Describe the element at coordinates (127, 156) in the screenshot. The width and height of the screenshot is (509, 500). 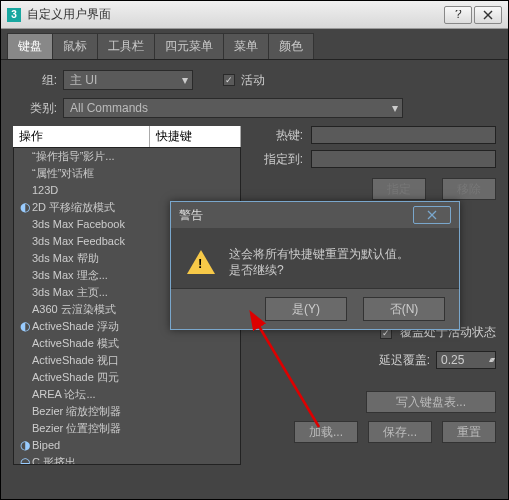
I see `list-item: “操作指导”影片...` at that location.